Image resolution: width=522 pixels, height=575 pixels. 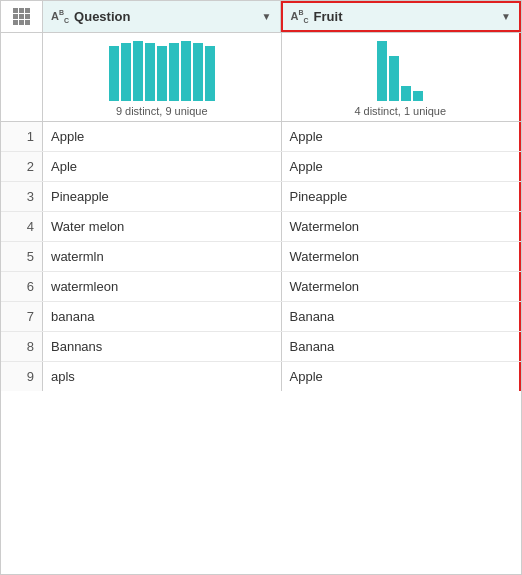 I want to click on fruit-abc-type-icon: ABC, so click(x=300, y=16).